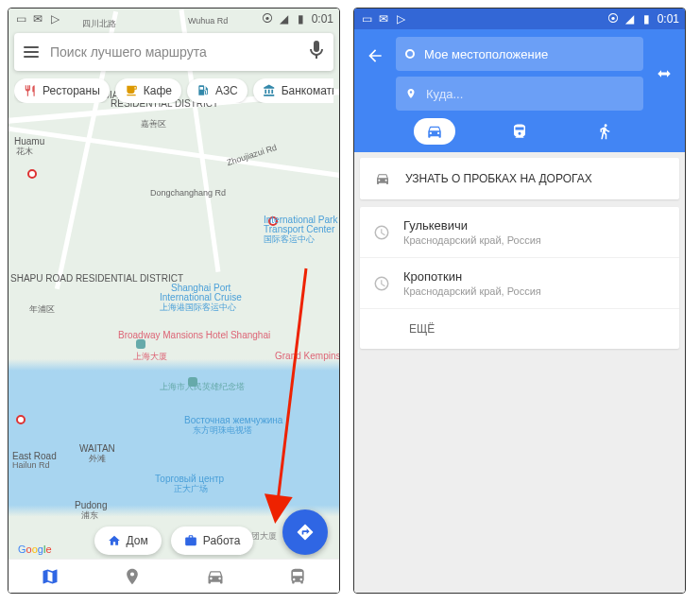  What do you see at coordinates (486, 55) in the screenshot?
I see `origin-text: Мое местоположение` at bounding box center [486, 55].